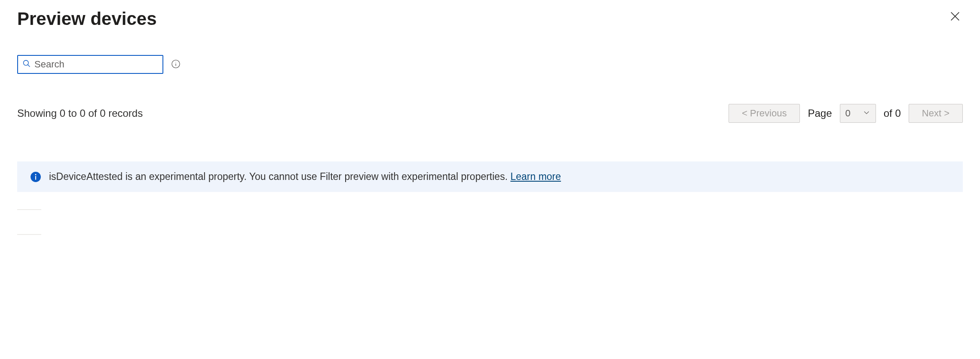 The width and height of the screenshot is (980, 359). I want to click on search-icon, so click(27, 64).